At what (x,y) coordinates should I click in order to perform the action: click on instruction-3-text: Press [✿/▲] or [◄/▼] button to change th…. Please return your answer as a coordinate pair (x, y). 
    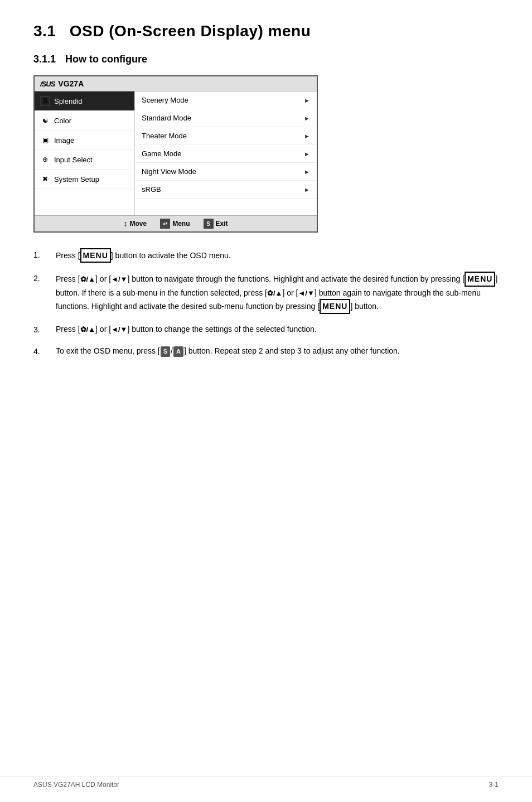
    Looking at the image, I should click on (277, 329).